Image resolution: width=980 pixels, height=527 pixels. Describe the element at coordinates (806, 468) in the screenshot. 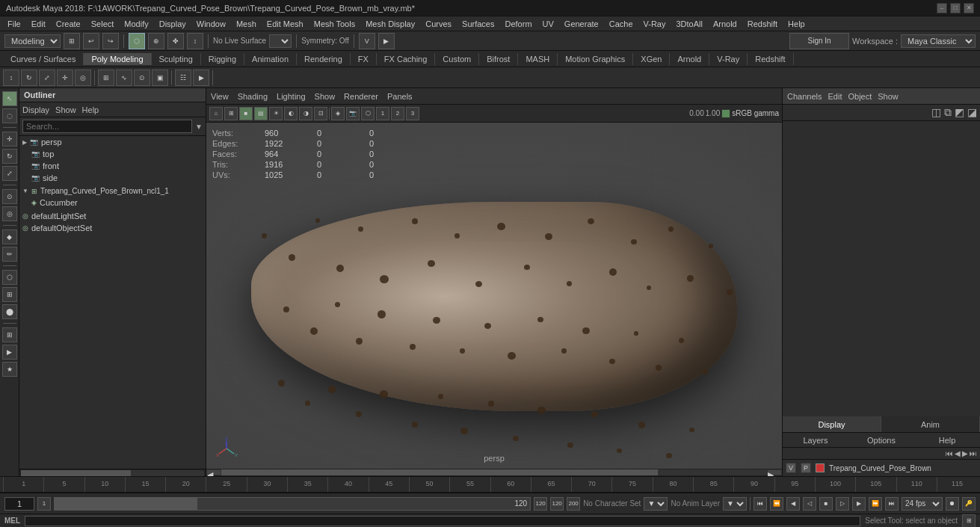

I see `layer-p-btn: P` at that location.